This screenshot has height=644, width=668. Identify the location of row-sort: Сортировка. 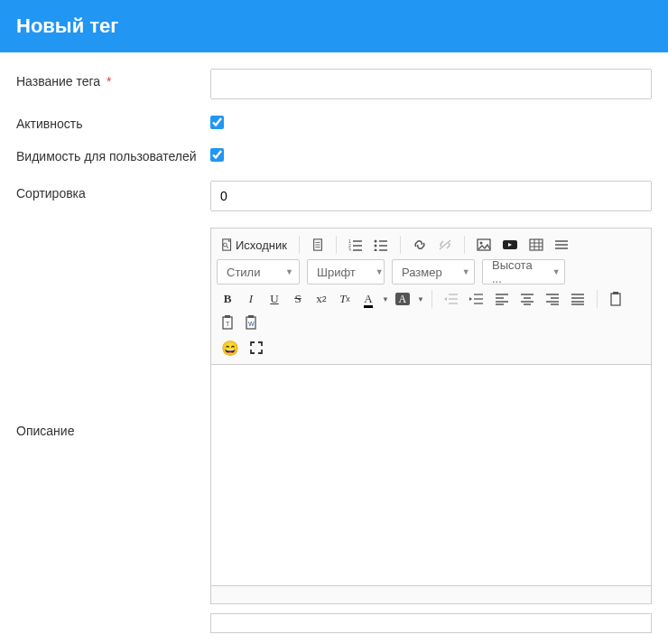
(334, 196).